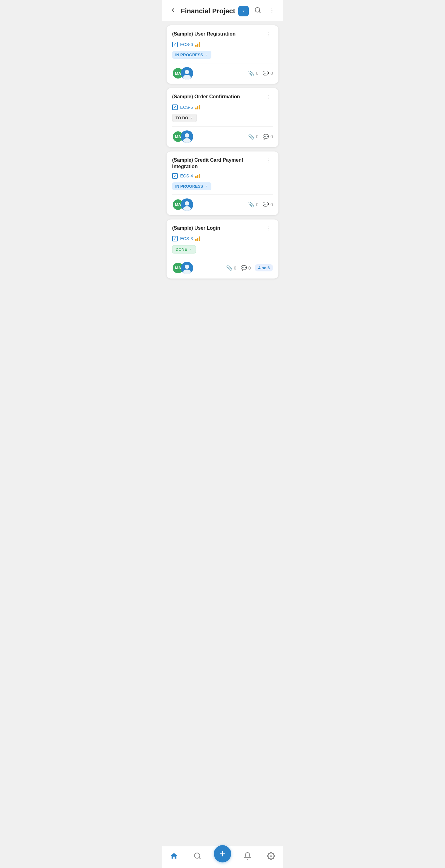 This screenshot has width=445, height=868. Describe the element at coordinates (243, 11) in the screenshot. I see `project-dropdown-button` at that location.